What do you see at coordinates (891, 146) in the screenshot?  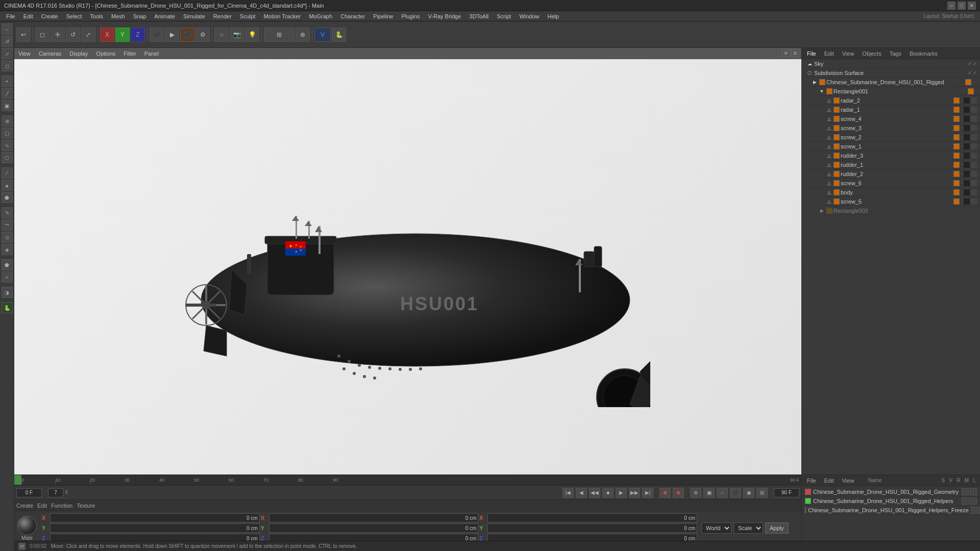 I see `tree-item-screw1: △ screw_1 ···` at bounding box center [891, 146].